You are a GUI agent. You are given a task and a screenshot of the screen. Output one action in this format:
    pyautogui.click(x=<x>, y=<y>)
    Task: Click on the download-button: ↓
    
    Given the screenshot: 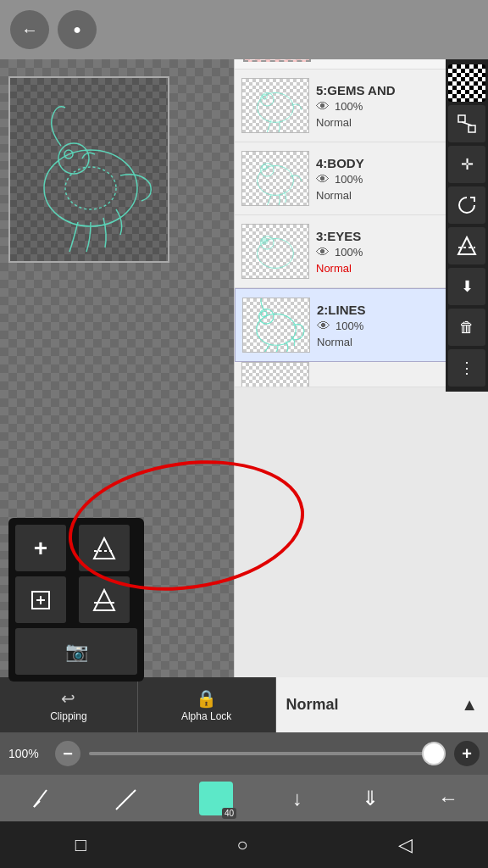 What is the action you would take?
    pyautogui.click(x=297, y=798)
    